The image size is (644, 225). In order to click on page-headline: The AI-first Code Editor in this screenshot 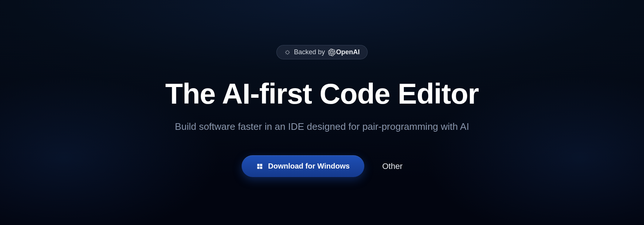, I will do `click(322, 94)`.